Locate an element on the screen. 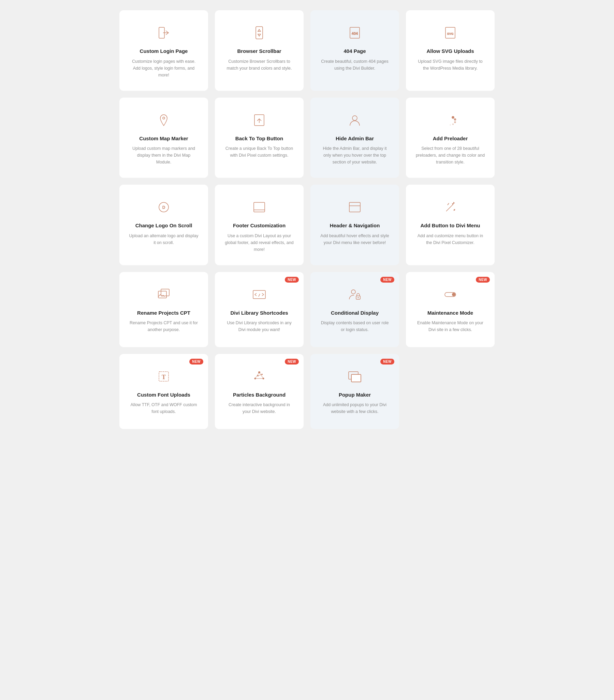 Image resolution: width=614 pixels, height=700 pixels. change-logo-on-scroll-title: Change Logo On Scroll is located at coordinates (164, 226).